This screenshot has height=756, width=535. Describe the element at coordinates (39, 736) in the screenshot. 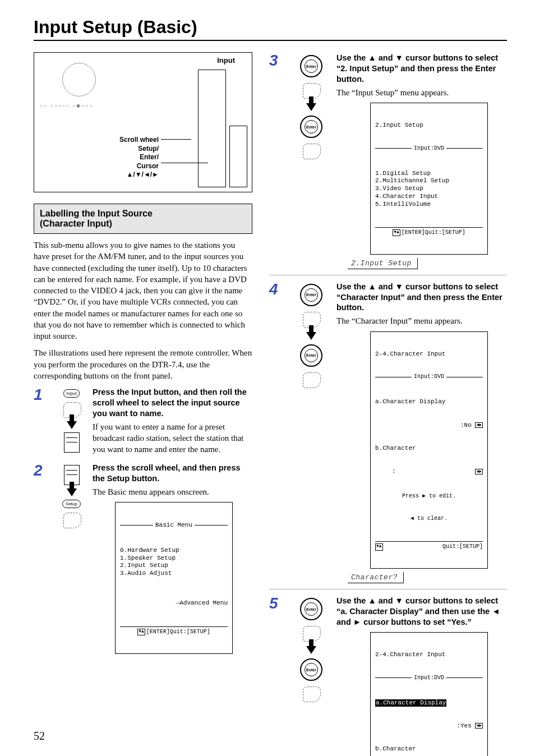

I see `page-number: 52` at that location.